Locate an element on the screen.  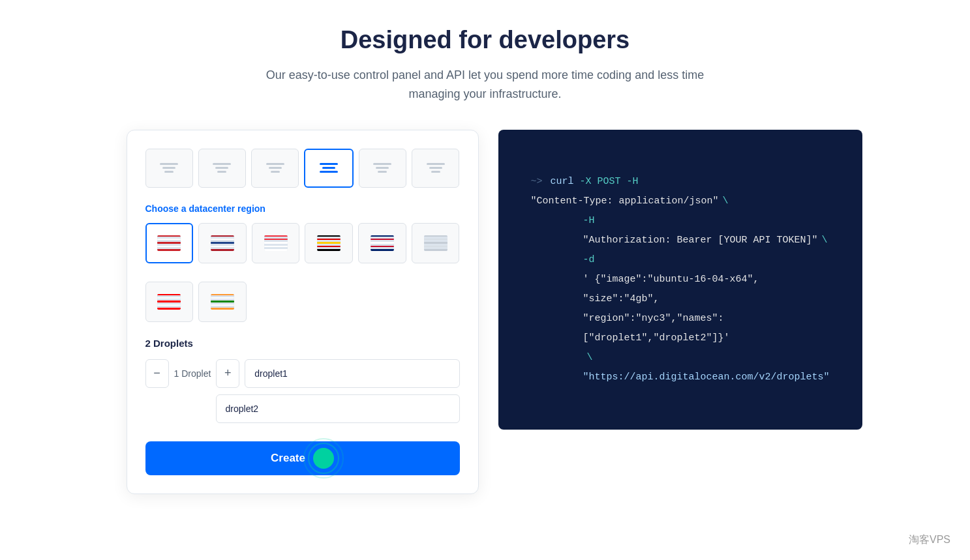
flag-de is located at coordinates (329, 243).